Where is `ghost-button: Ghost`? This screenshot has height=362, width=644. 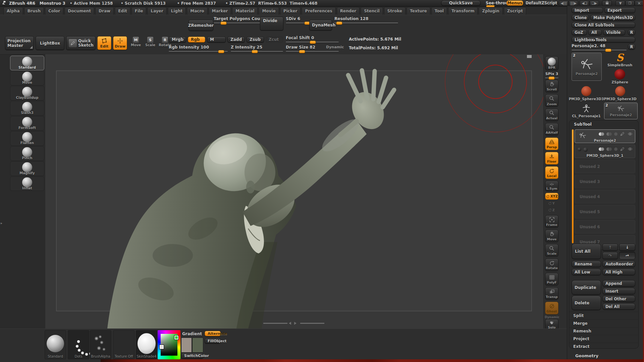 ghost-button: Ghost is located at coordinates (552, 308).